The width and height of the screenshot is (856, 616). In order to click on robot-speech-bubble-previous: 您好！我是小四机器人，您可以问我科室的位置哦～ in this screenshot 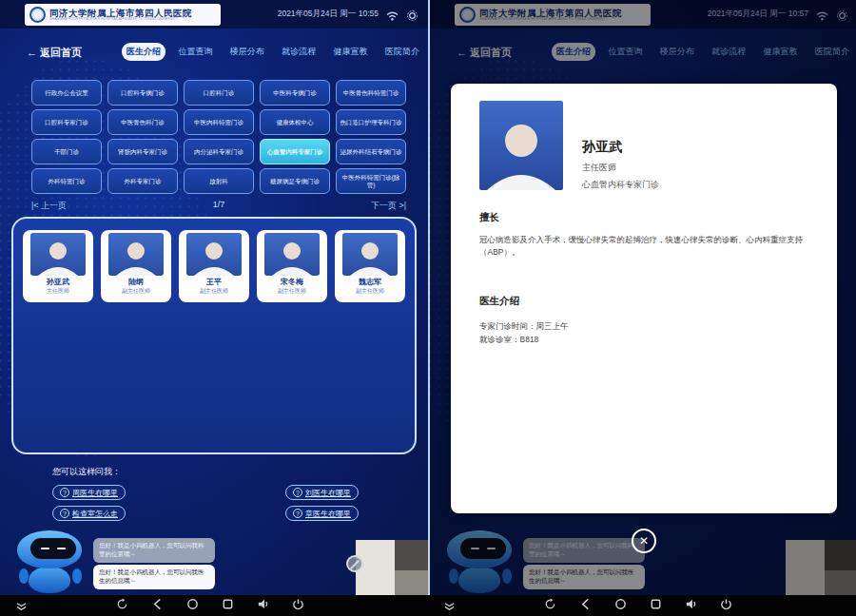, I will do `click(154, 550)`.